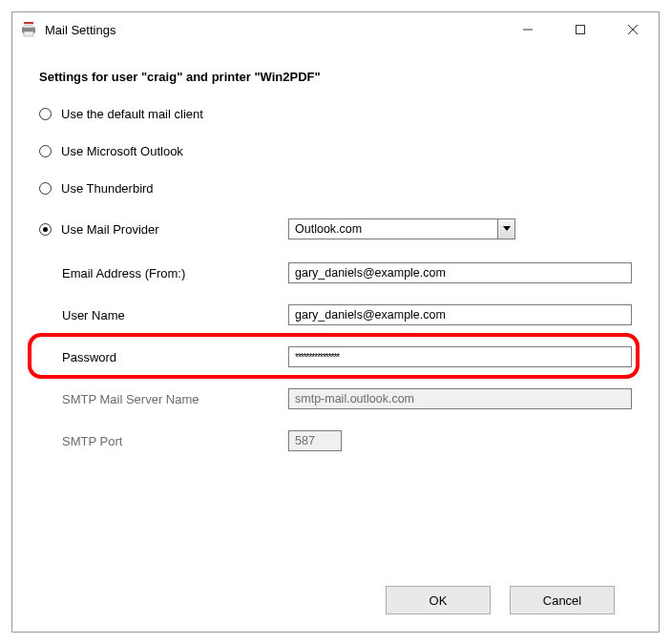  I want to click on radio-label: Use the default mail client, so click(132, 114).